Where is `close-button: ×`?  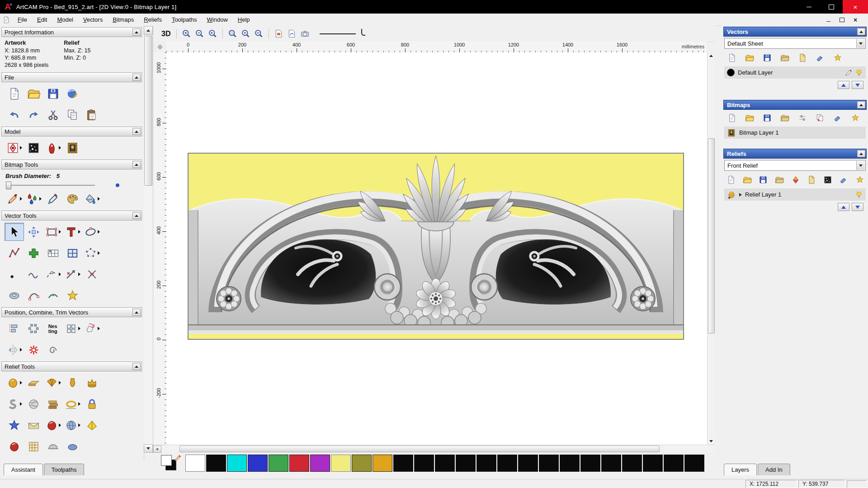
close-button: × is located at coordinates (855, 7).